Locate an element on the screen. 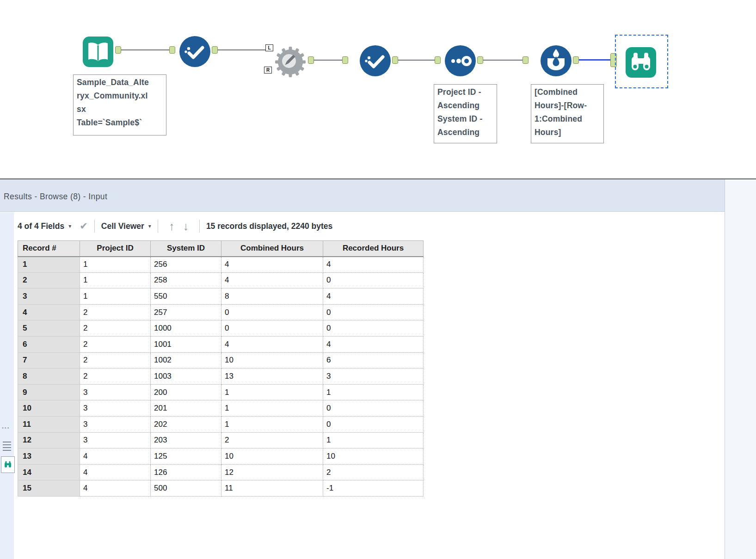  record-number-cell: 1 is located at coordinates (49, 264).